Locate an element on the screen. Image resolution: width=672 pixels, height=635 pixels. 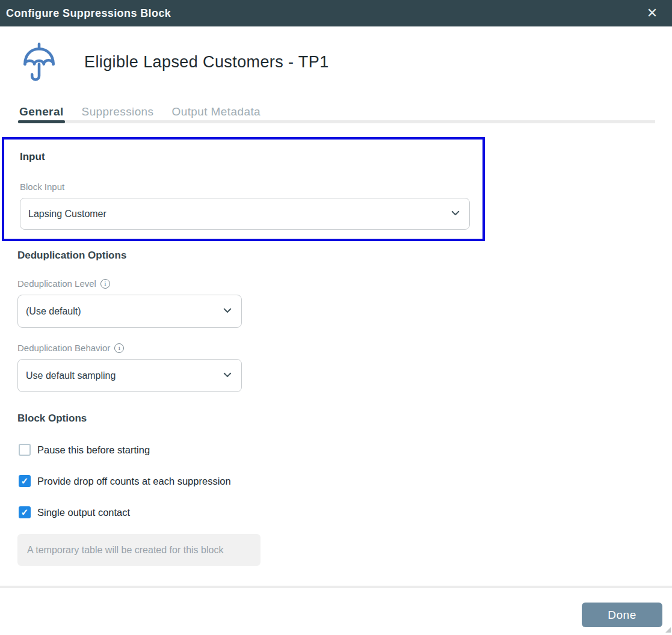
tab-general: General is located at coordinates (42, 109).